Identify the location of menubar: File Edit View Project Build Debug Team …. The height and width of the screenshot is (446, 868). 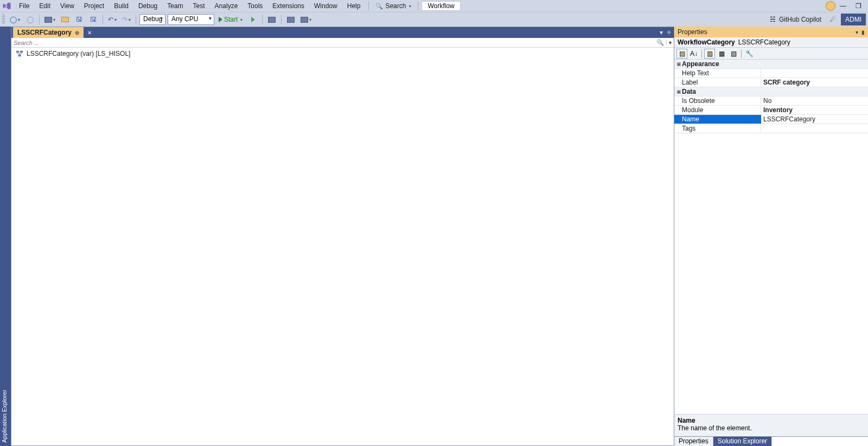
(434, 6).